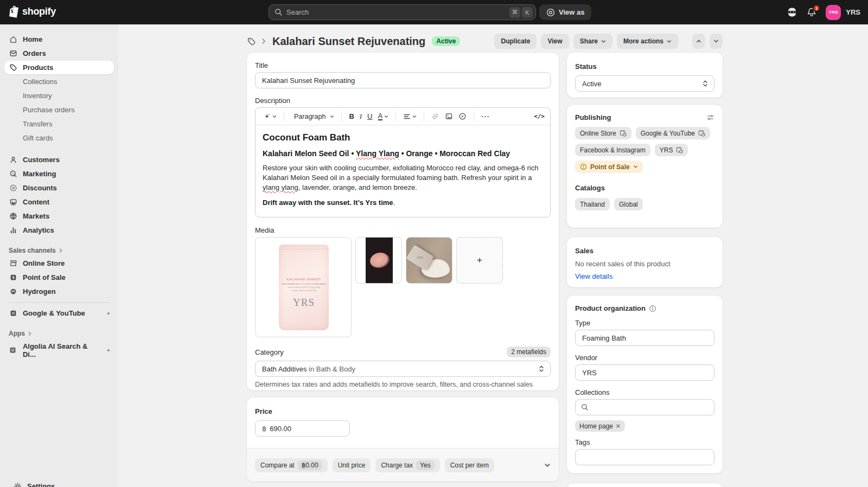 Image resolution: width=868 pixels, height=487 pixels. What do you see at coordinates (59, 313) in the screenshot?
I see `sidebar-item-google-youtube: G Google & YouTube` at bounding box center [59, 313].